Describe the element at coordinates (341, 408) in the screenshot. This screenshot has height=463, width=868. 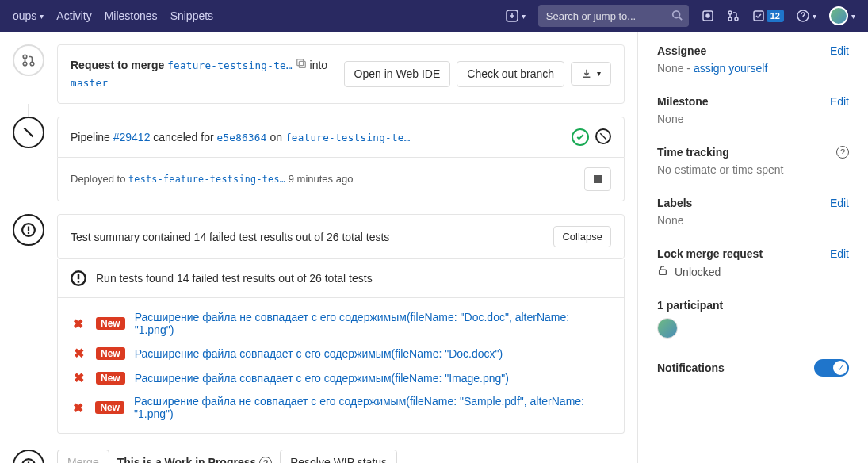
I see `failed-test-row: ✖NewРасширение файла не совпадает с его …` at that location.